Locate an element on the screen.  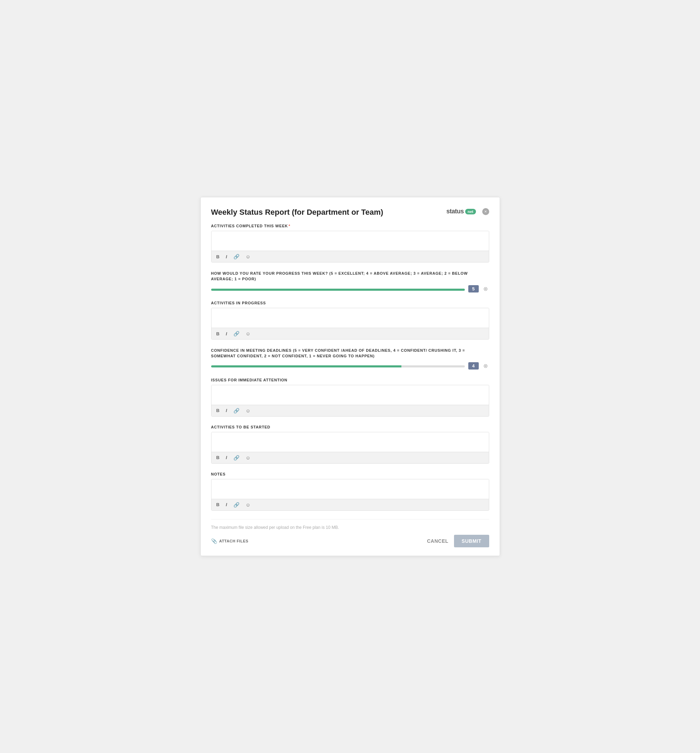
italic-button-5: I is located at coordinates (226, 505).